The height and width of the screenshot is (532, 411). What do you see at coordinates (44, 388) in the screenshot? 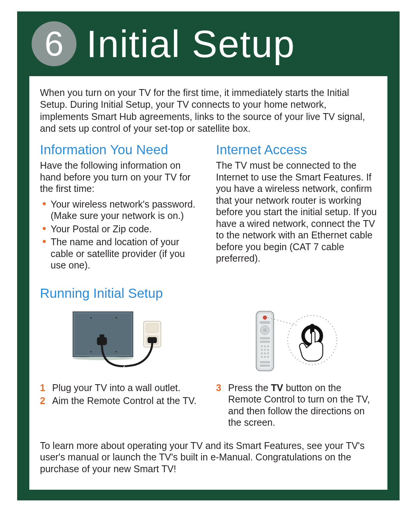
I see `step-number: 1` at bounding box center [44, 388].